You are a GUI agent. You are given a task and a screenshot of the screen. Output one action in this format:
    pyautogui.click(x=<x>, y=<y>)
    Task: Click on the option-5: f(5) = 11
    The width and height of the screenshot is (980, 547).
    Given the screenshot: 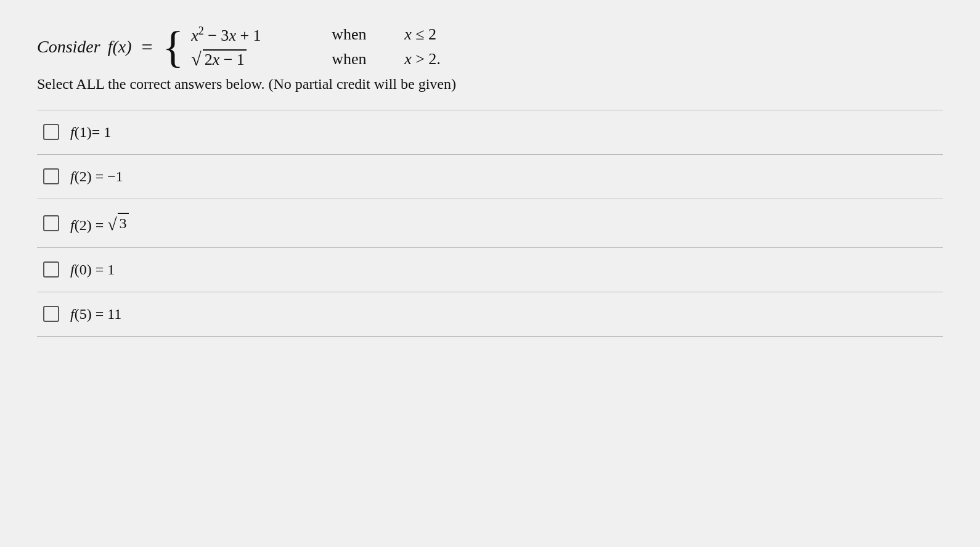 What is the action you would take?
    pyautogui.click(x=490, y=315)
    